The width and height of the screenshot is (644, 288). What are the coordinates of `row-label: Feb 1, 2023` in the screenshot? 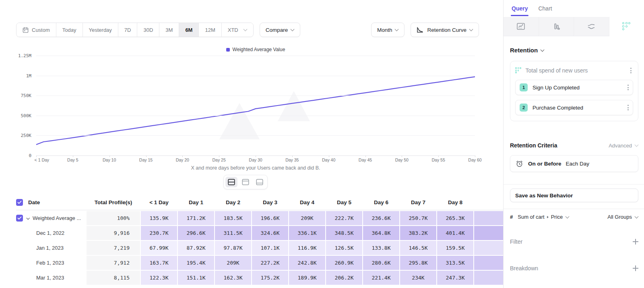 It's located at (51, 263).